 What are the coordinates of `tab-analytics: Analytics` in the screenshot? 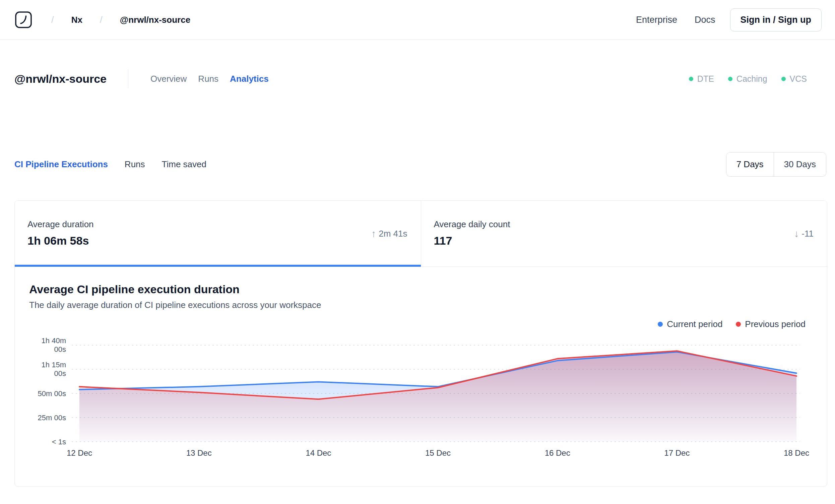 It's located at (249, 79).